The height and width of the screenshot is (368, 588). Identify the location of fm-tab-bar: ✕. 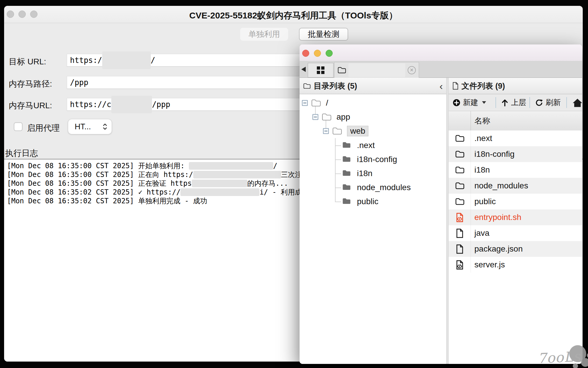
(441, 69).